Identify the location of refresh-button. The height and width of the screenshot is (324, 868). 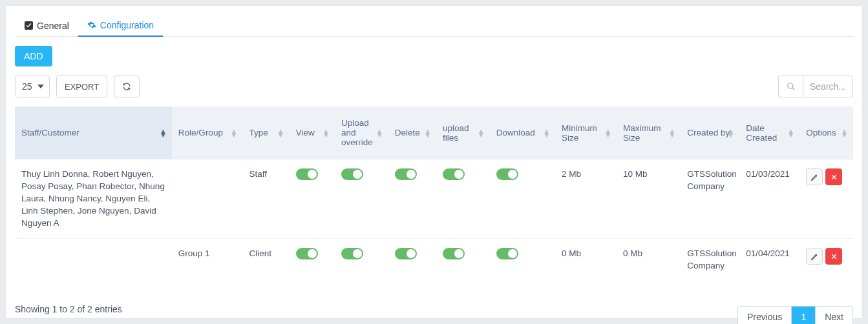
(127, 86).